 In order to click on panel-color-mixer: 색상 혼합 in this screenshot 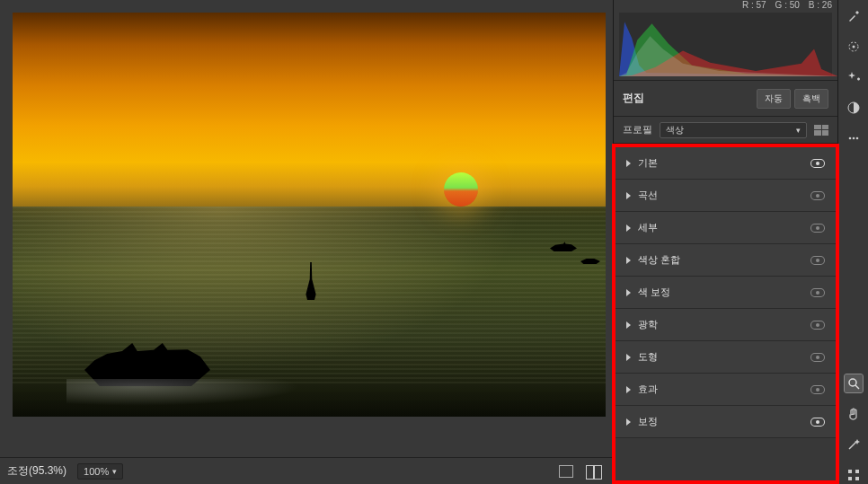, I will do `click(726, 260)`.